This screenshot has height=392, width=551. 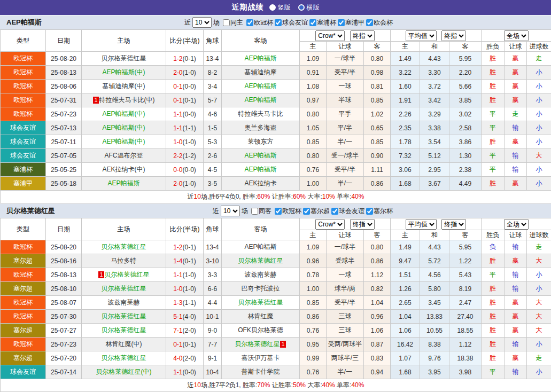 What do you see at coordinates (261, 358) in the screenshot?
I see `away-team: 嘉沃伊万基卡` at bounding box center [261, 358].